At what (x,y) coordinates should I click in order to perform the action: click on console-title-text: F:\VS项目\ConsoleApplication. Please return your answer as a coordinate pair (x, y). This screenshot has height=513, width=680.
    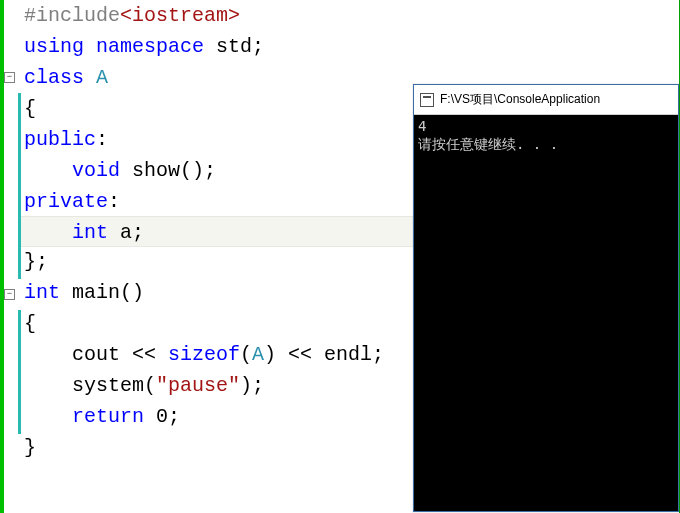
    Looking at the image, I should click on (520, 100).